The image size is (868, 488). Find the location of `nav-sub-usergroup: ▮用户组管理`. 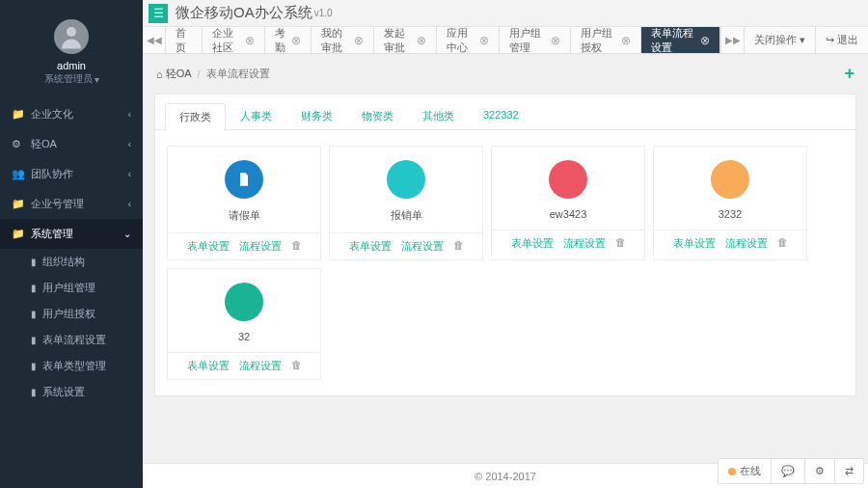

nav-sub-usergroup: ▮用户组管理 is located at coordinates (71, 287).